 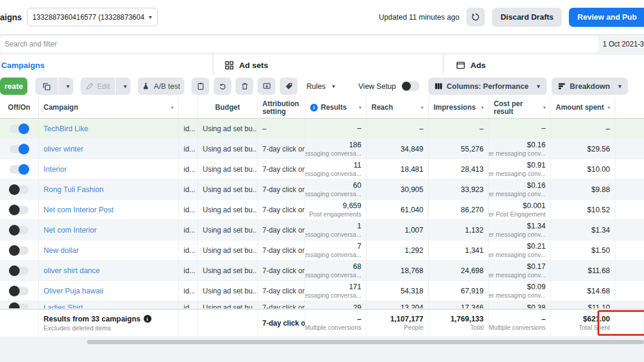 What do you see at coordinates (336, 305) in the screenshot?
I see `results-cell: 29` at bounding box center [336, 305].